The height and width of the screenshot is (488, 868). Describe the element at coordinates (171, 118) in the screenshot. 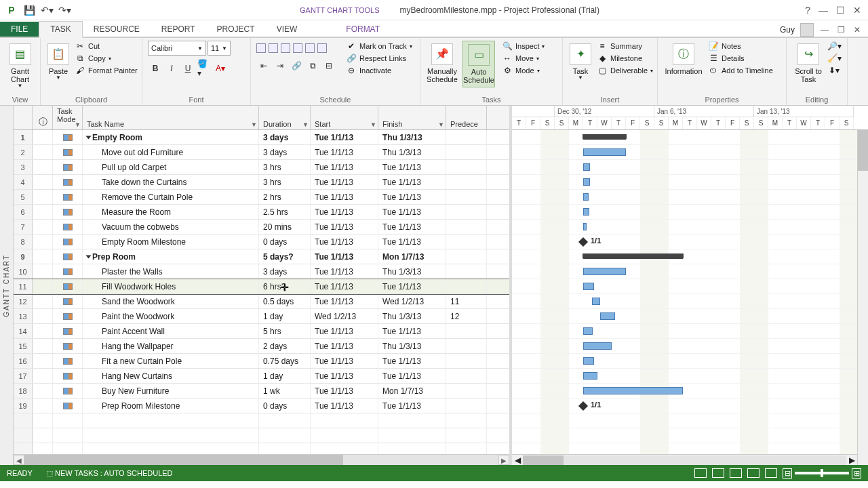

I see `col-task-name: Task Name▼` at that location.